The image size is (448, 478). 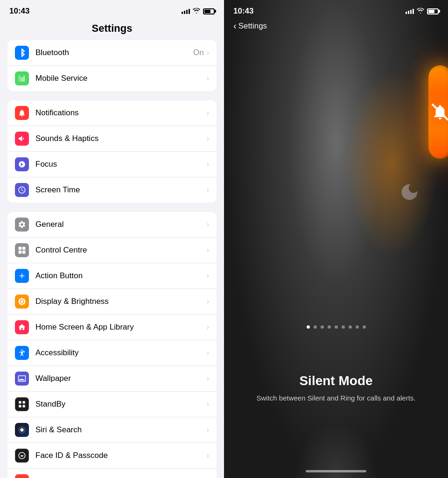 What do you see at coordinates (208, 139) in the screenshot?
I see `sounds-chevron: ›` at bounding box center [208, 139].